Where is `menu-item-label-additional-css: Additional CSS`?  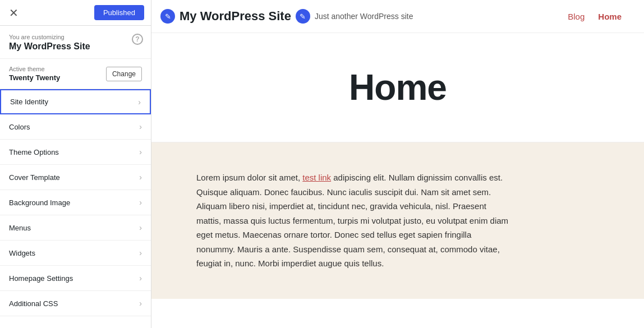 menu-item-label-additional-css: Additional CSS is located at coordinates (34, 304).